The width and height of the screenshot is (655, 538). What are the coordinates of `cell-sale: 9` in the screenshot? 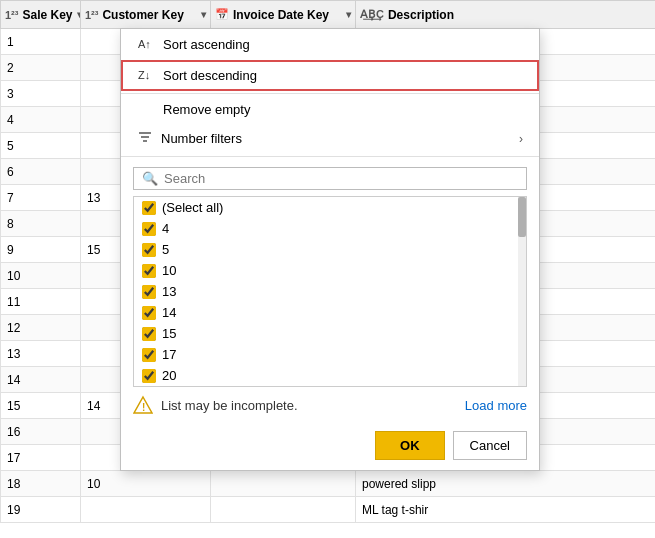 It's located at (41, 250).